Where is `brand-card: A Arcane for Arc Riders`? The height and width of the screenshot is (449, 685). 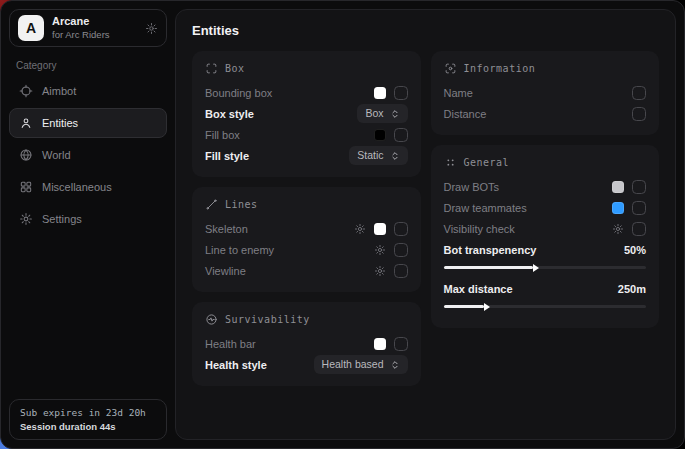 brand-card: A Arcane for Arc Riders is located at coordinates (88, 28).